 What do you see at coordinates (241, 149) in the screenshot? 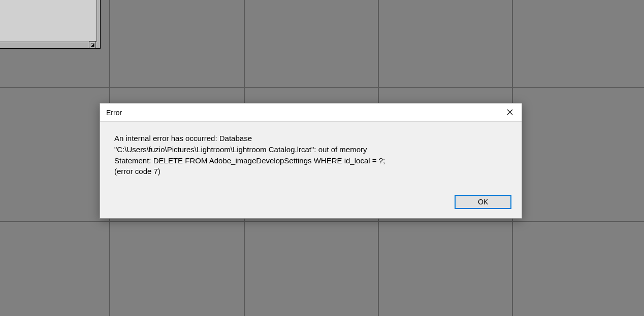
I see `message-line: "C:\Users\fuzio\Pictures\Lightroom\Light…` at bounding box center [241, 149].